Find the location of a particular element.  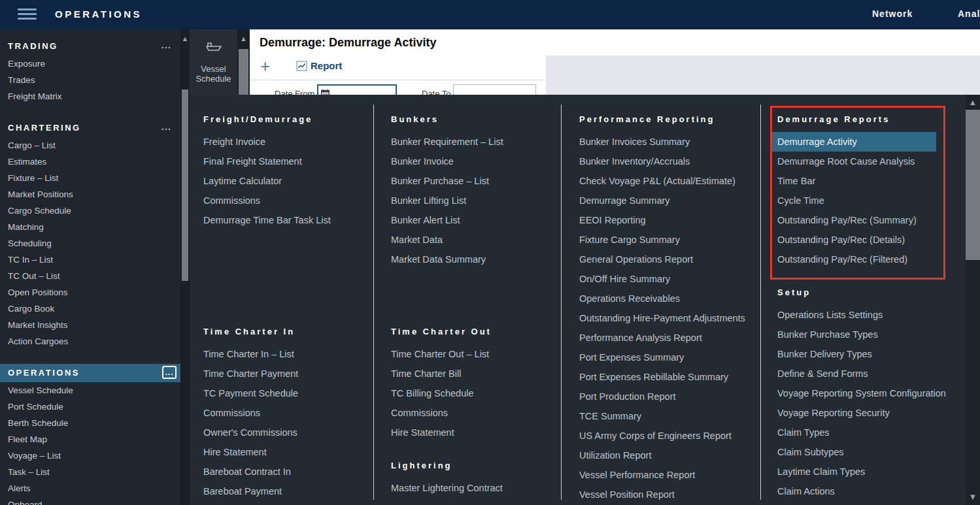

menu-item: Bunker Alert List is located at coordinates (447, 220).